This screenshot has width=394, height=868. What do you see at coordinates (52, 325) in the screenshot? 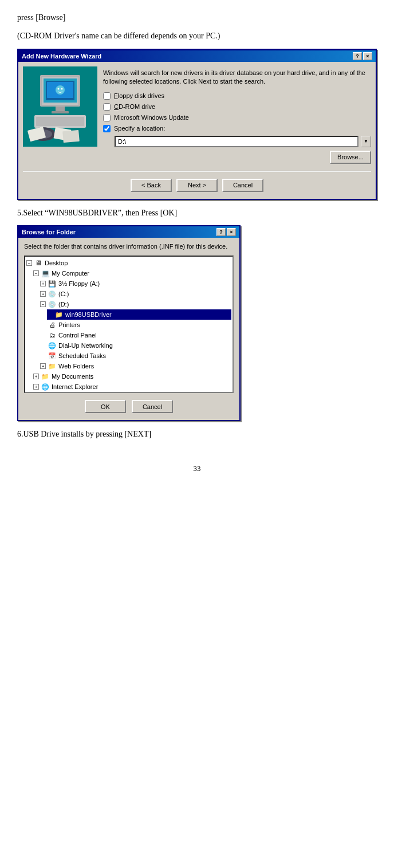
I see `printers-icon: 🖨` at bounding box center [52, 325].